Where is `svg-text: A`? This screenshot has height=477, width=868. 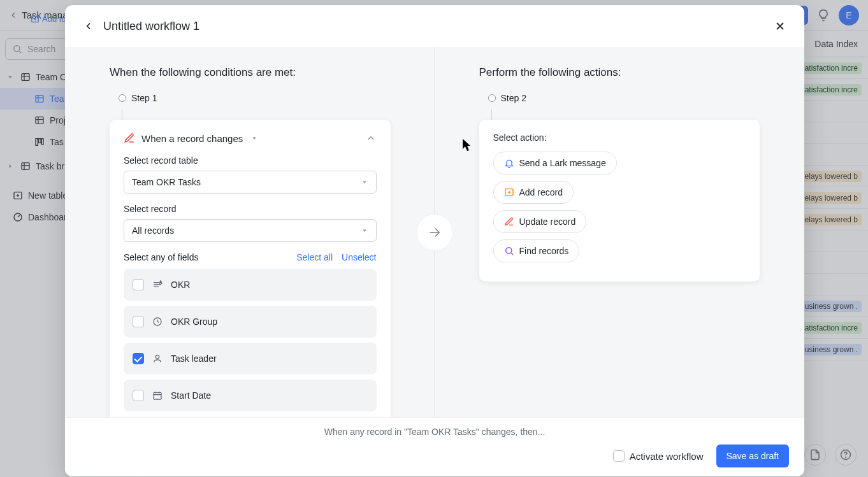 svg-text: A is located at coordinates (161, 282).